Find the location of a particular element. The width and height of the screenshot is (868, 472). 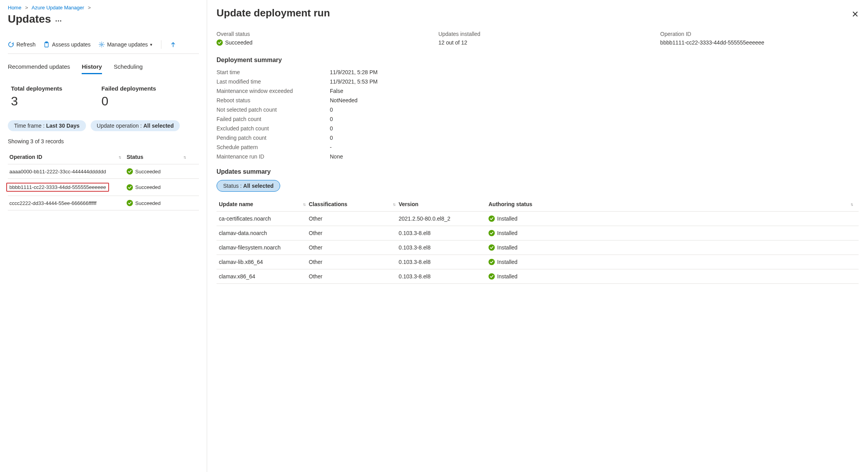

overall-status-value: Succeeded is located at coordinates (316, 43).